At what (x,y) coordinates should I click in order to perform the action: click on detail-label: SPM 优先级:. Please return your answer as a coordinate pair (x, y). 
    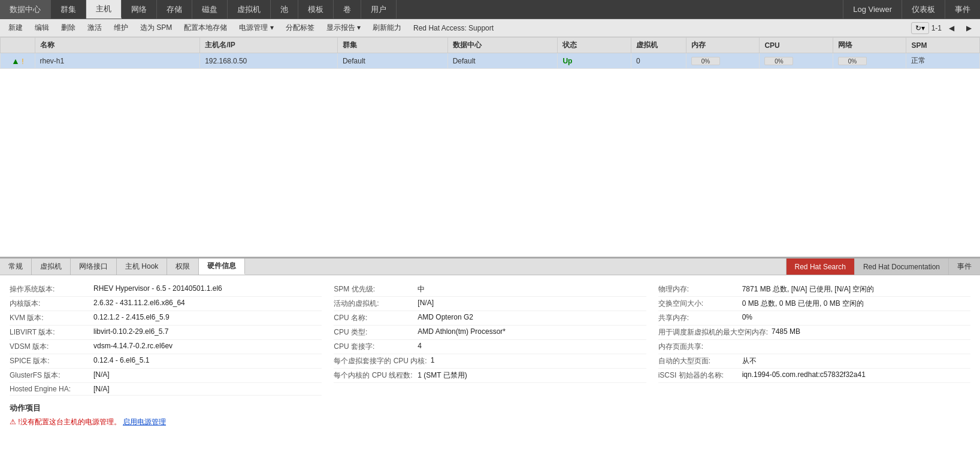
    Looking at the image, I should click on (376, 290).